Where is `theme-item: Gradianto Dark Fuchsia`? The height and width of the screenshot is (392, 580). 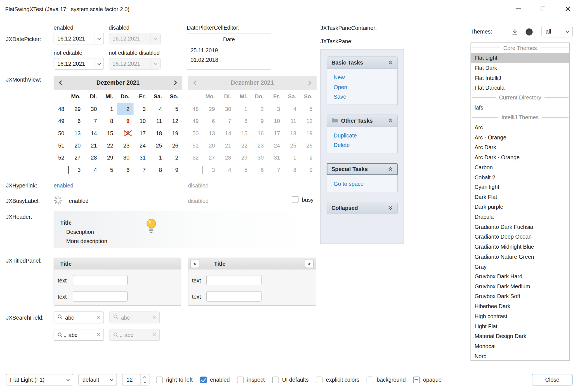
theme-item: Gradianto Dark Fuchsia is located at coordinates (520, 227).